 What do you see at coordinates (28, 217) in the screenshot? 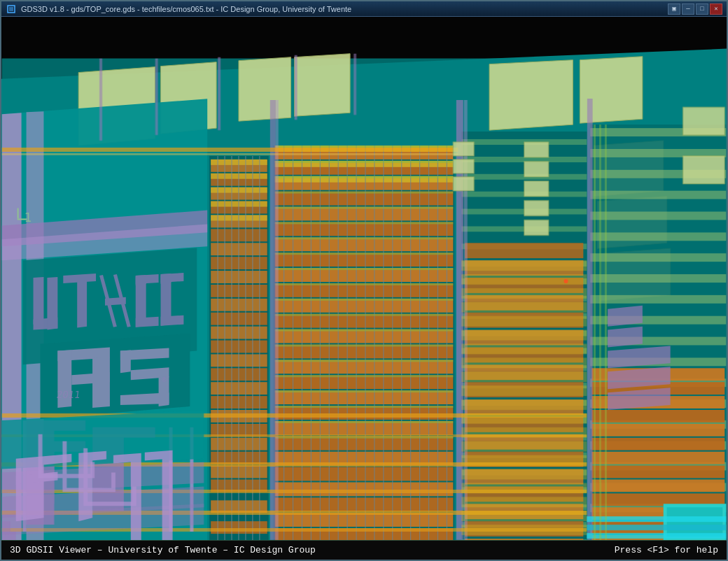
I see `svg-text: 1` at bounding box center [28, 217].